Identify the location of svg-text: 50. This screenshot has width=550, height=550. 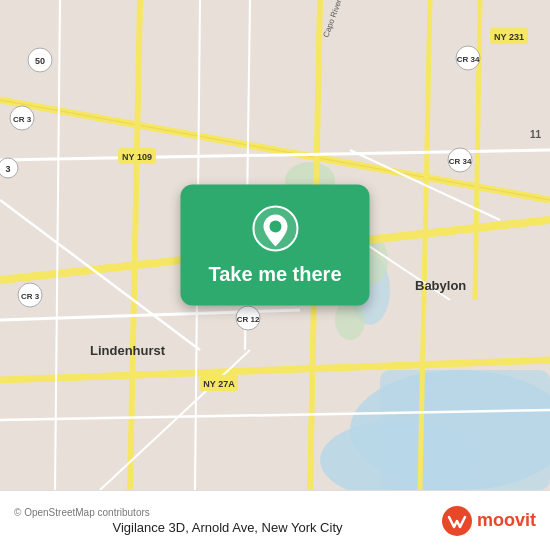
(40, 61).